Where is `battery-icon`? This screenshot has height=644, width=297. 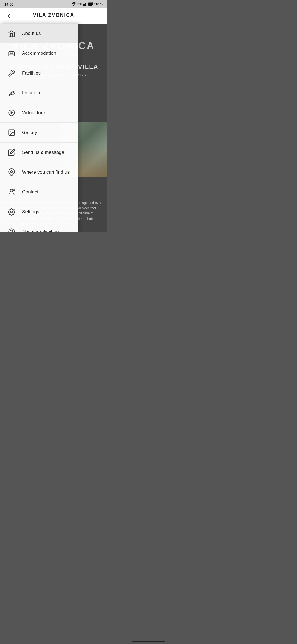
battery-icon is located at coordinates (90, 4).